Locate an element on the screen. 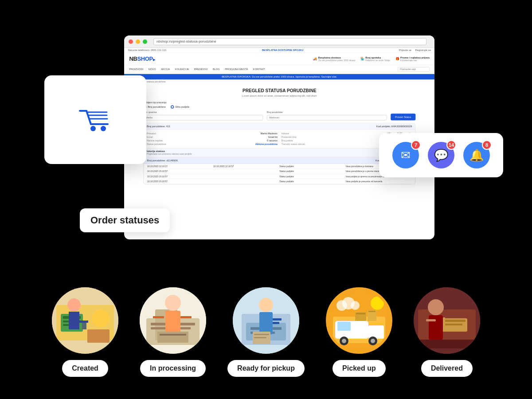 The width and height of the screenshot is (532, 399). history-card: Broj porudzbine: d1148906 Kod podjele: d… is located at coordinates (279, 170).